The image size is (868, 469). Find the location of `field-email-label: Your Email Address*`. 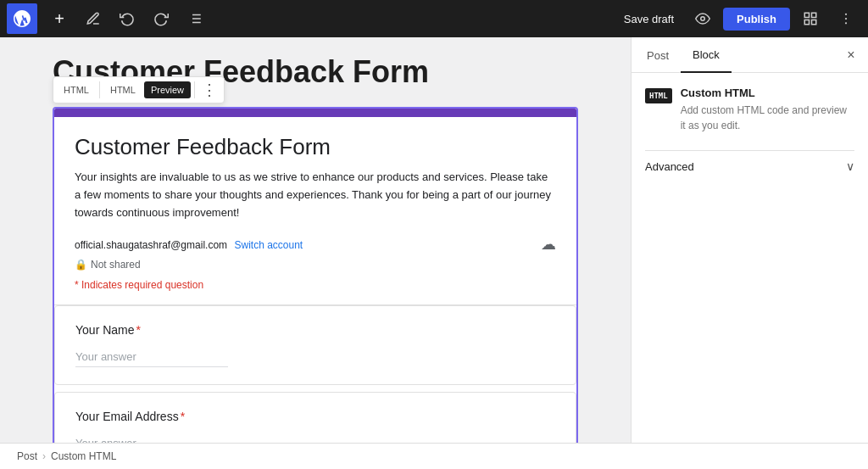

field-email-label: Your Email Address* is located at coordinates (315, 416).